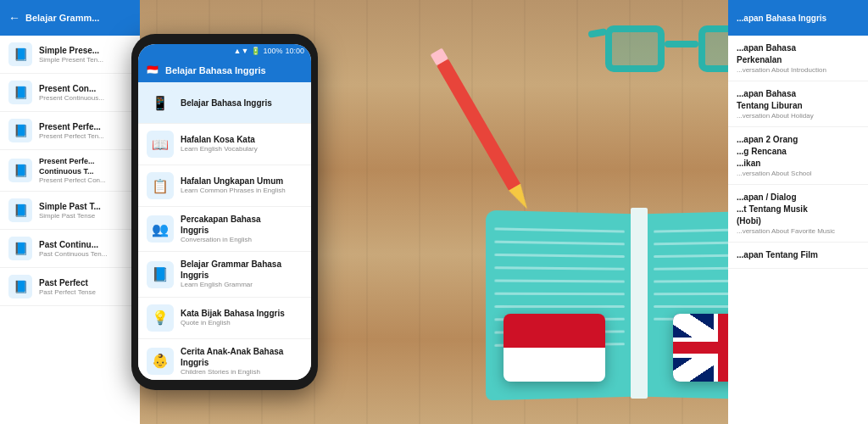 The image size is (868, 424). What do you see at coordinates (225, 231) in the screenshot?
I see `phone-menu-list: 📱 Belajar Bahasa Inggris 📖 Hafalan Kosa …` at bounding box center [225, 231].